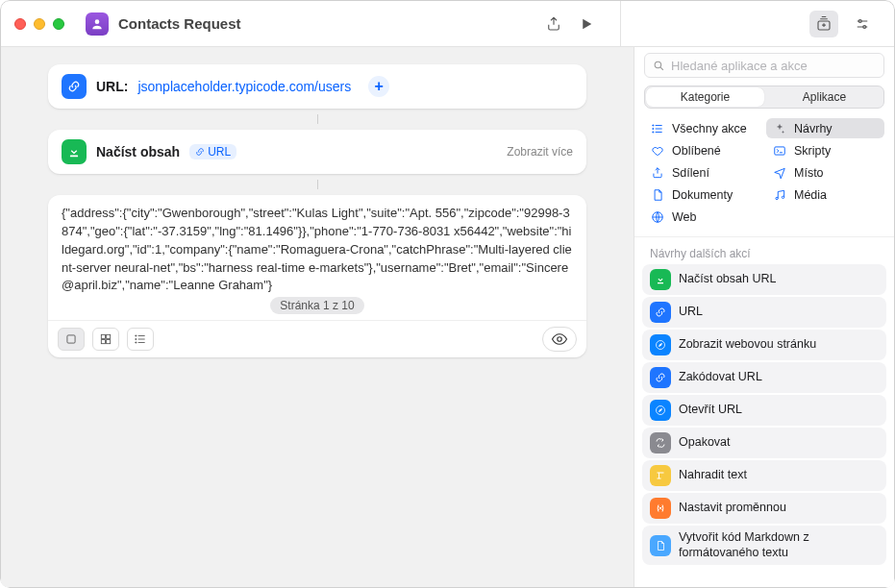  I want to click on close-window, so click(20, 24).